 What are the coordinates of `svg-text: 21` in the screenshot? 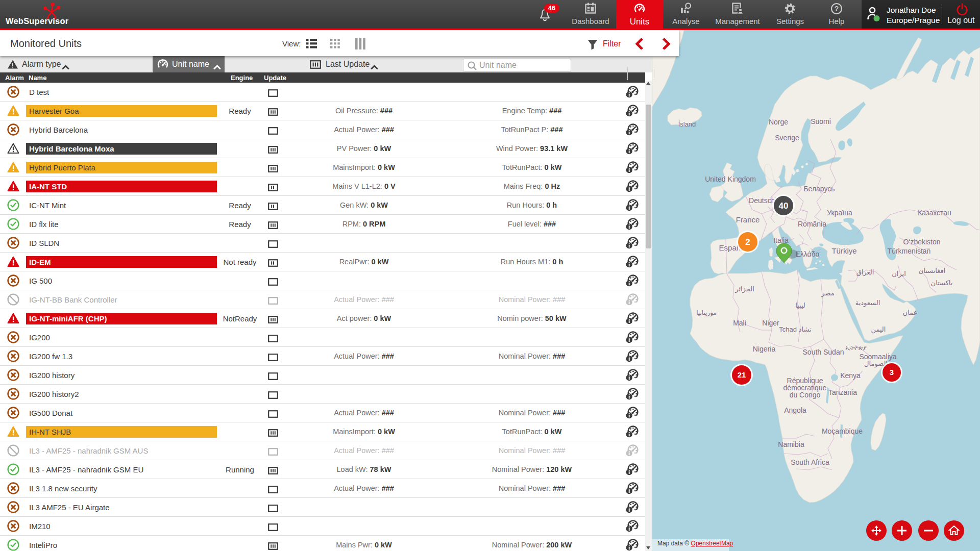 It's located at (742, 374).